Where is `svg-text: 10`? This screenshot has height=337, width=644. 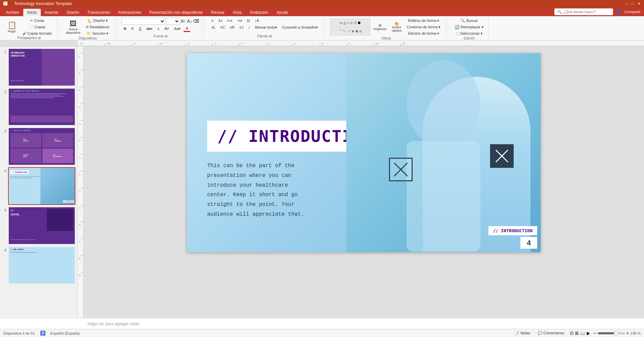
svg-text: 10 is located at coordinates (377, 44).